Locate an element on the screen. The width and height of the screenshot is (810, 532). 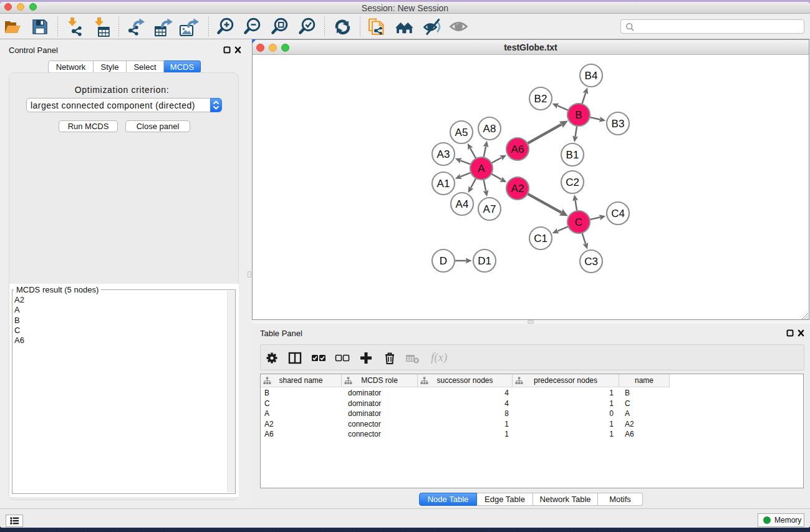
svg-text: B4 is located at coordinates (591, 76).